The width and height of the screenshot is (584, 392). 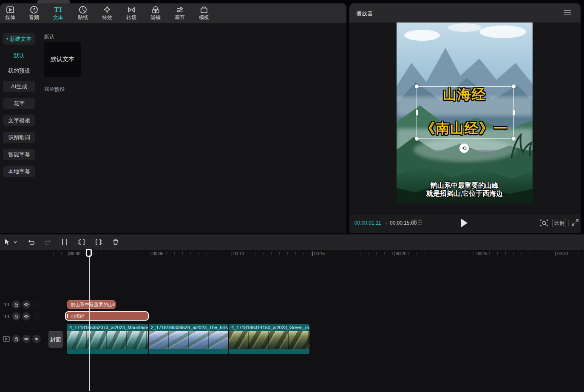 What do you see at coordinates (19, 87) in the screenshot?
I see `sidebar-item-ai-generate-label: AI生成` at bounding box center [19, 87].